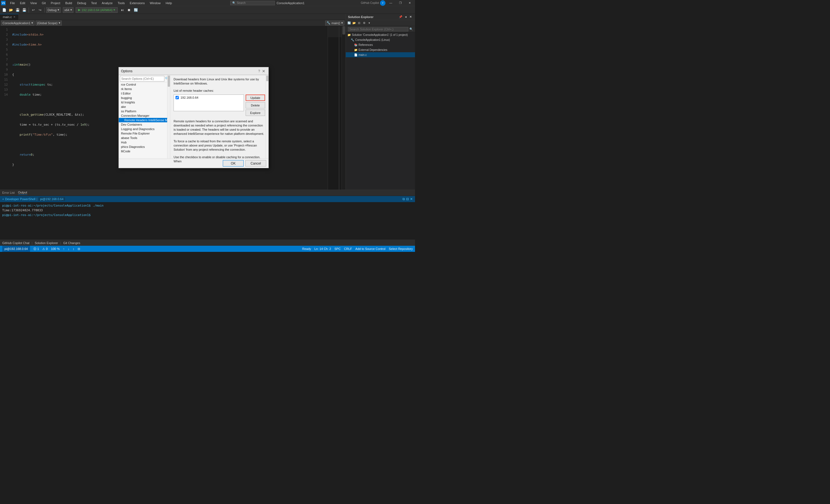 The width and height of the screenshot is (830, 504). What do you see at coordinates (34, 3) in the screenshot?
I see `menu-view: View` at bounding box center [34, 3].